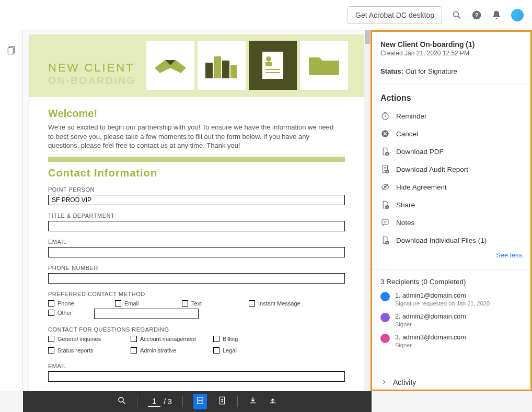  Describe the element at coordinates (11, 211) in the screenshot. I see `left-rail` at that location.